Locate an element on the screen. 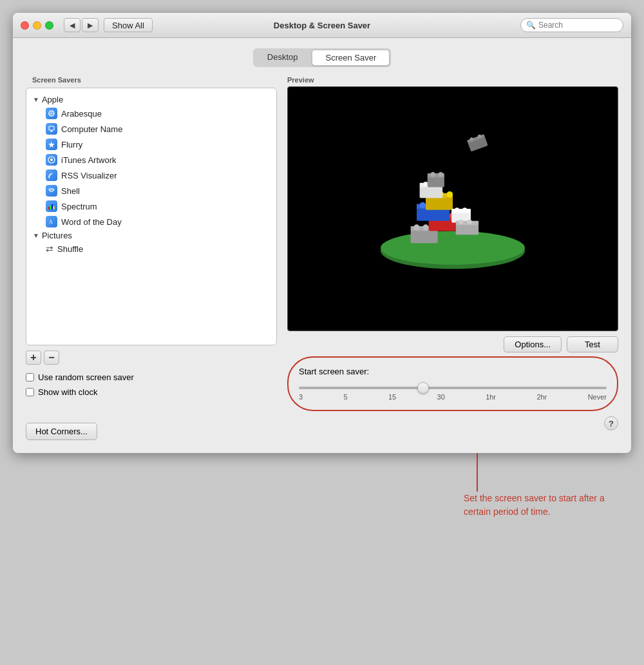  maximize-button is located at coordinates (49, 26).